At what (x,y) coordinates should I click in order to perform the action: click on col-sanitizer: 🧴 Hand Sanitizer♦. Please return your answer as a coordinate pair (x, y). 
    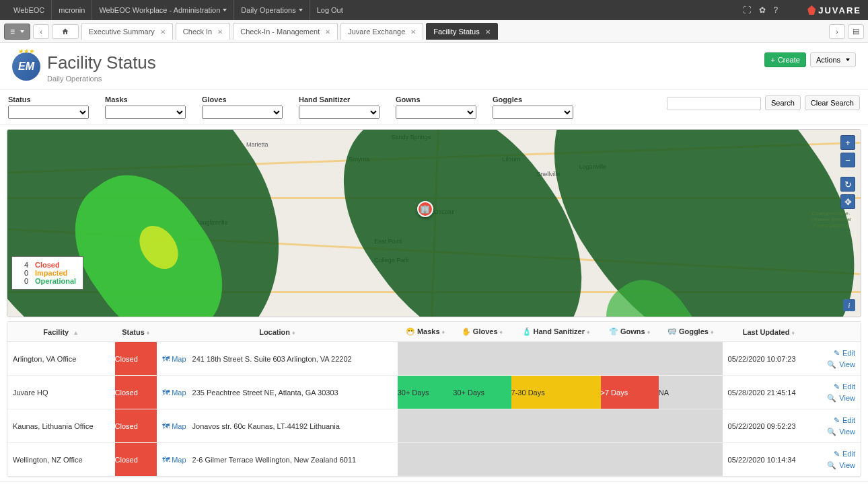
    Looking at the image, I should click on (556, 332).